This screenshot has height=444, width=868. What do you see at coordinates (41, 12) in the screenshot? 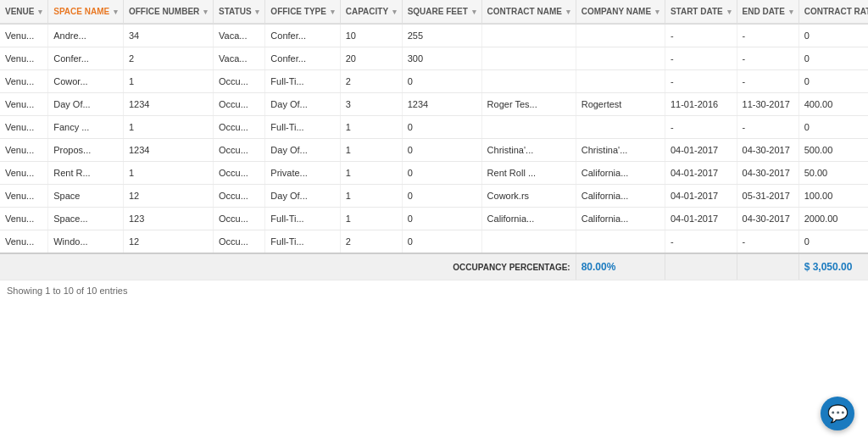
I see `venue-sort-icon: ▾` at bounding box center [41, 12].